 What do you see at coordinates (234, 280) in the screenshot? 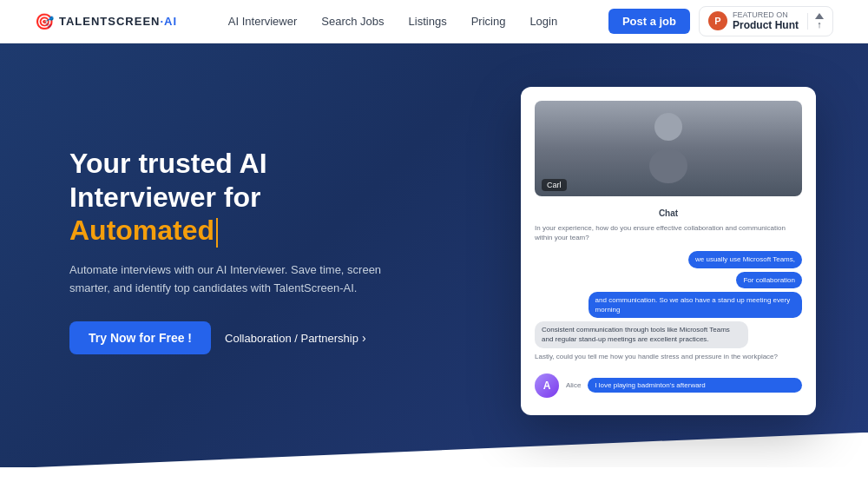
I see `hero-description: Automate interviews with our AI Intervie…` at bounding box center [234, 280].